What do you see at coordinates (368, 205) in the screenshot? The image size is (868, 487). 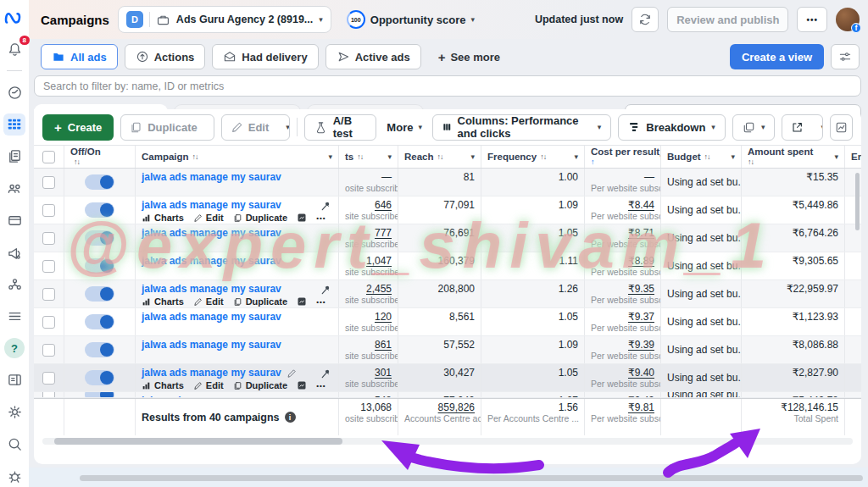 I see `results-link: 646` at bounding box center [368, 205].